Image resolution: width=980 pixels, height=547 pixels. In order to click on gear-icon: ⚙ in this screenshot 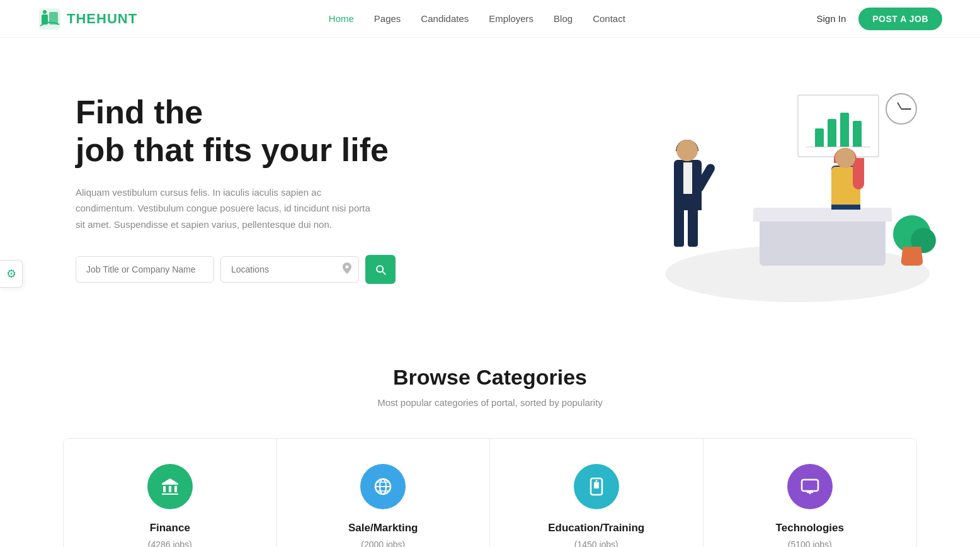, I will do `click(11, 274)`.